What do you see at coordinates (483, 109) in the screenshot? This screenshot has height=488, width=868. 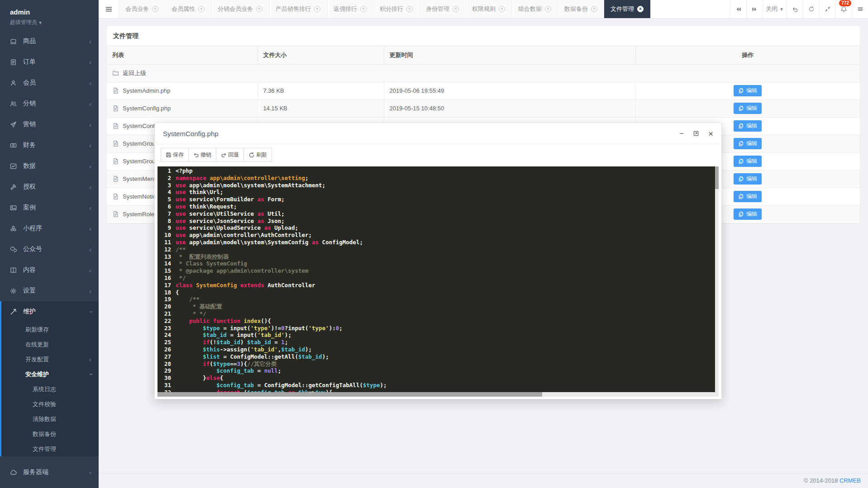 I see `table-row: SystemConfig.php14.15 KB2019-05-15 10:48…` at bounding box center [483, 109].